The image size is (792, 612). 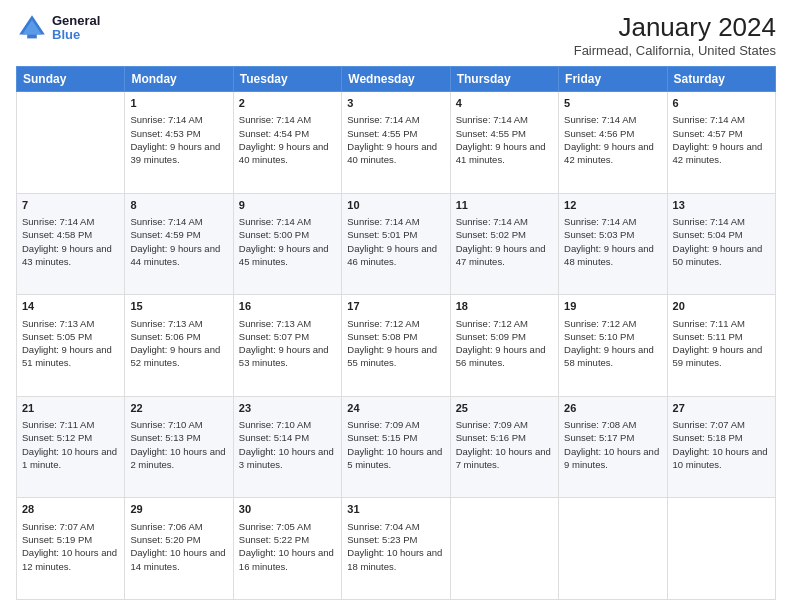 I want to click on sunset-text: Sunset: 4:58 PM, so click(x=57, y=234).